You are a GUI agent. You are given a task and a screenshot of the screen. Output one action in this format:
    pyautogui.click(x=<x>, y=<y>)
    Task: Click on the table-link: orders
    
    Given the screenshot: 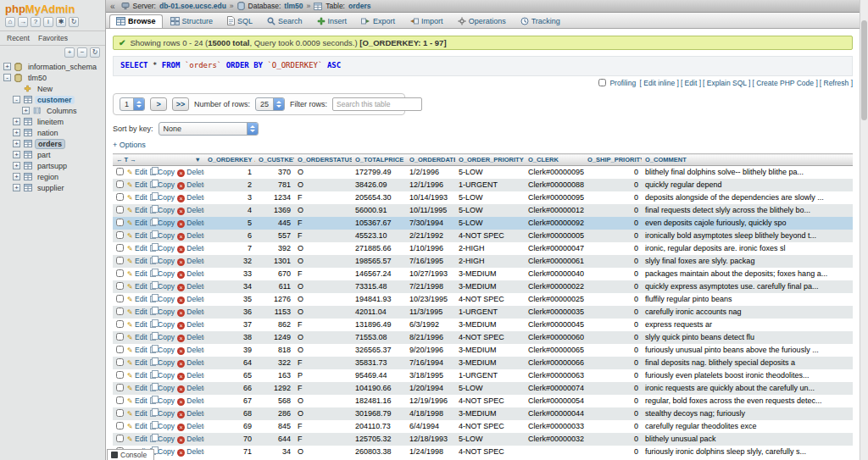 What is the action you would take?
    pyautogui.click(x=359, y=6)
    